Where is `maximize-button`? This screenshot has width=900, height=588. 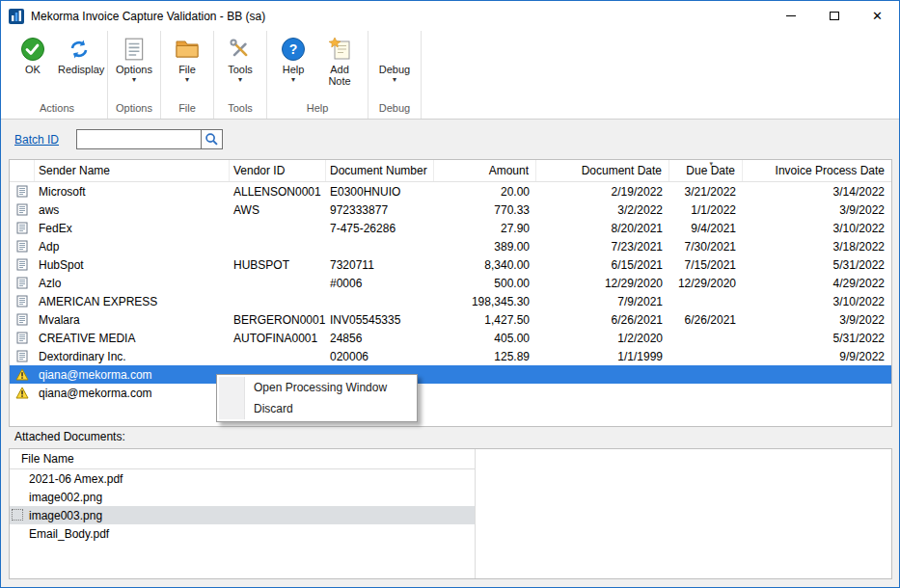 maximize-button is located at coordinates (833, 15).